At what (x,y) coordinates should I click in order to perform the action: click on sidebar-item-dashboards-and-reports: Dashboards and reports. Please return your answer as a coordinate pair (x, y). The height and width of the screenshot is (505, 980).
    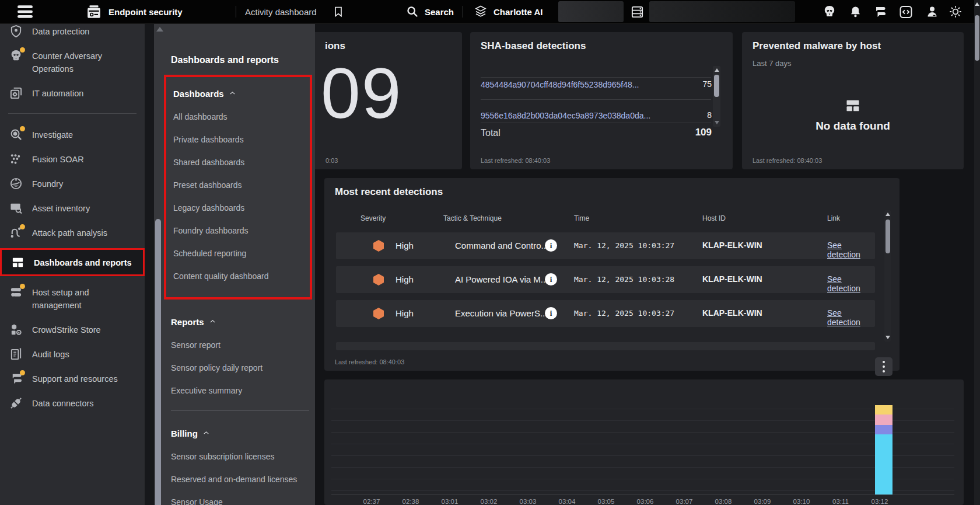
    Looking at the image, I should click on (72, 262).